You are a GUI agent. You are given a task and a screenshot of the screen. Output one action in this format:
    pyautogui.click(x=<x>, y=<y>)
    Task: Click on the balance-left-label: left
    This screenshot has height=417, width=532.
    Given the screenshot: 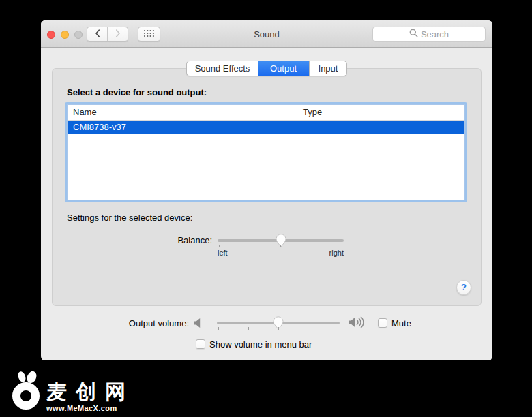 What is the action you would take?
    pyautogui.click(x=222, y=253)
    